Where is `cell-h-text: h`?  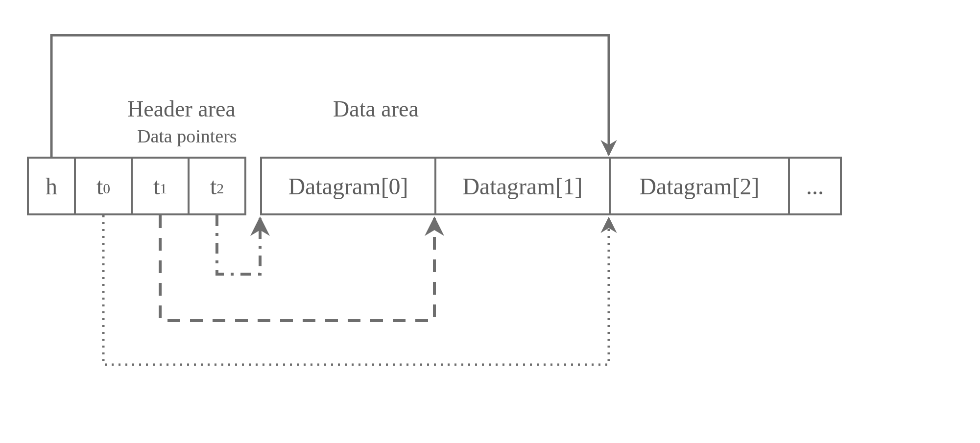 cell-h-text: h is located at coordinates (51, 186).